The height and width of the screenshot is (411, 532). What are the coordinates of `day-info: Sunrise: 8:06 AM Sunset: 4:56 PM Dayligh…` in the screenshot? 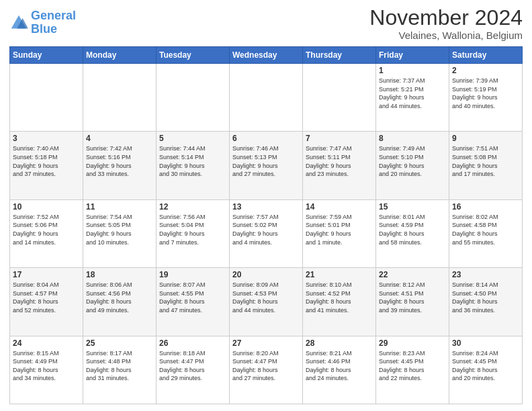 It's located at (120, 298).